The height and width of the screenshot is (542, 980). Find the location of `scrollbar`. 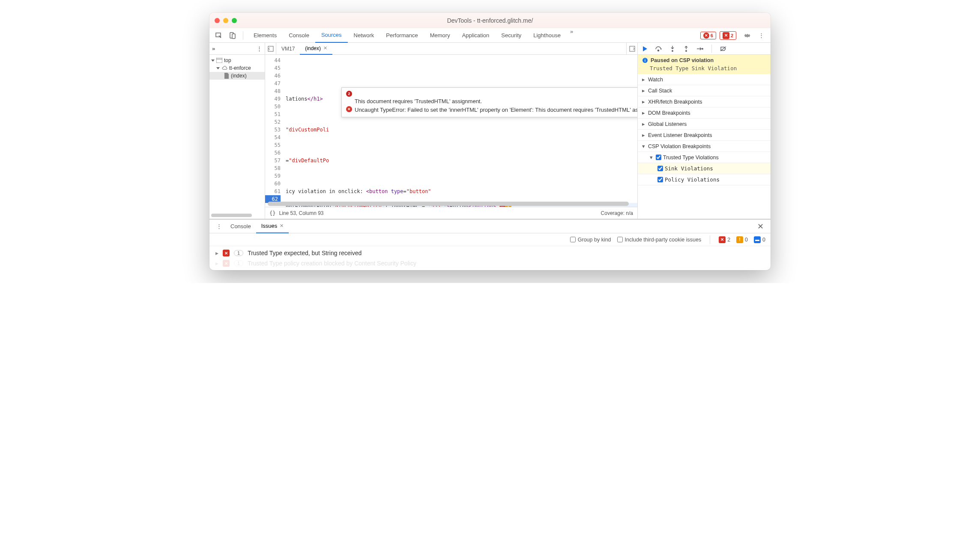

scrollbar is located at coordinates (231, 215).